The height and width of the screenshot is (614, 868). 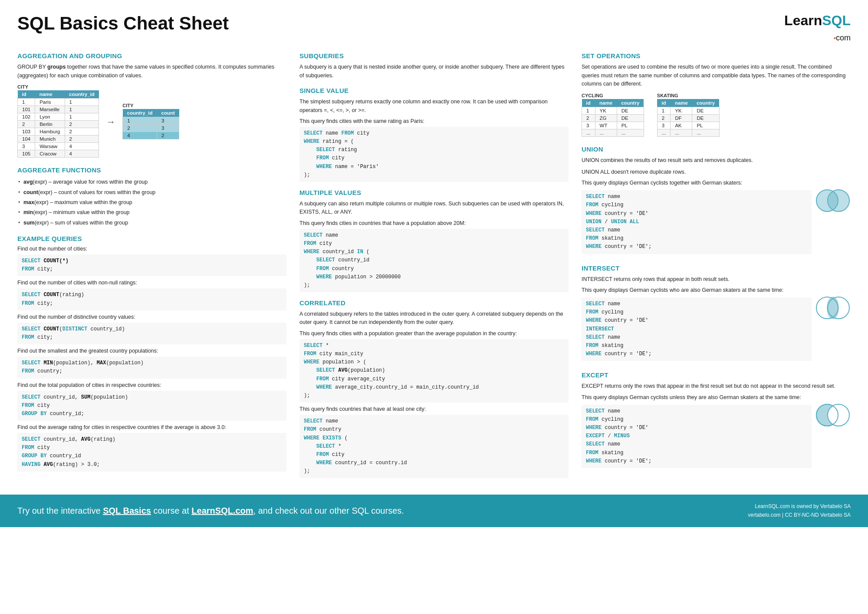 I want to click on single-value-code: SELECT name FROM city WHERE rating = ( S…, so click(x=434, y=155).